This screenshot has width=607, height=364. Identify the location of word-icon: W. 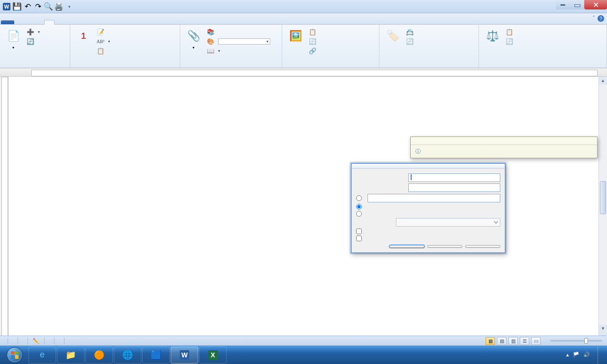
(7, 7).